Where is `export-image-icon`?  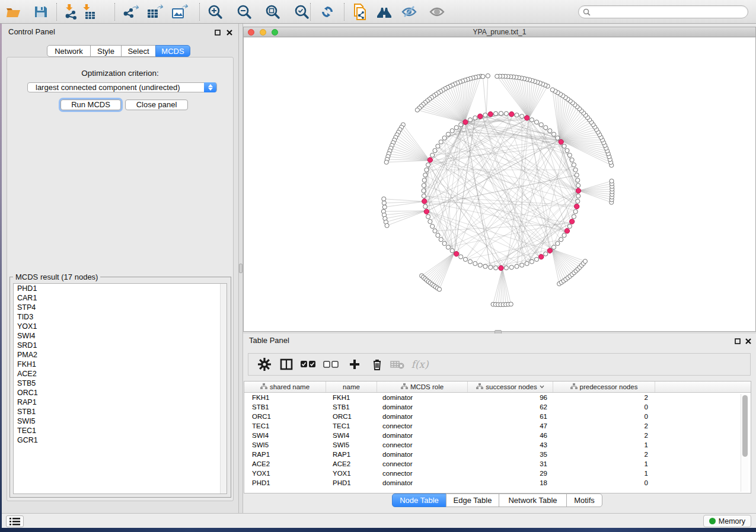 export-image-icon is located at coordinates (180, 12).